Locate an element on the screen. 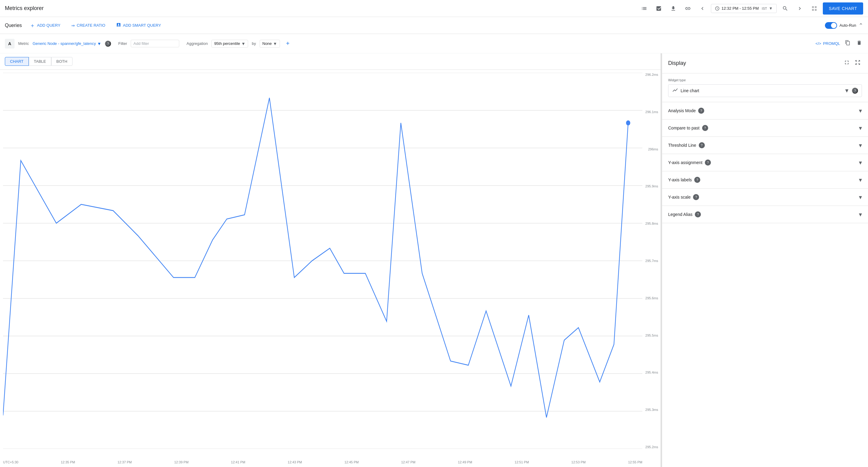 This screenshot has width=868, height=467. threshold-line-header: Threshold Line ? ▾ is located at coordinates (765, 145).